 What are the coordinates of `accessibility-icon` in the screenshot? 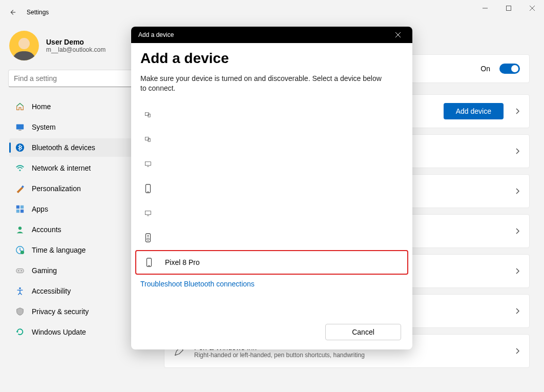 It's located at (20, 291).